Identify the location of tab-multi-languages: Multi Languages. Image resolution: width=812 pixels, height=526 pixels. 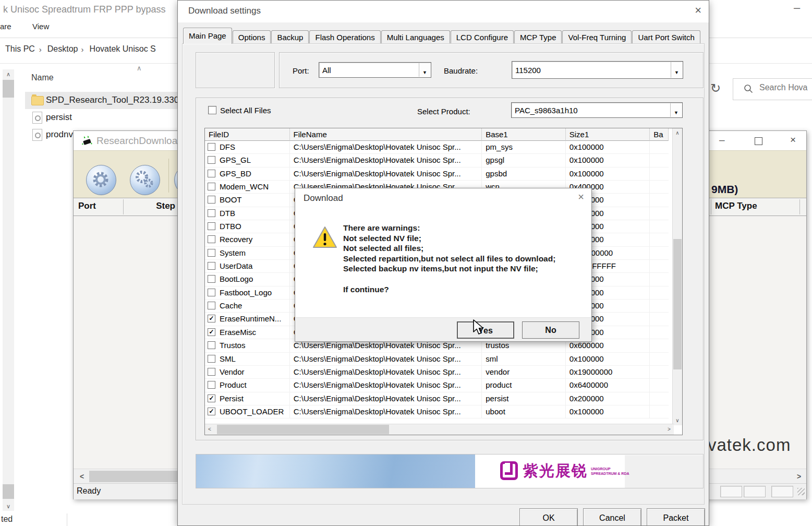
(416, 37).